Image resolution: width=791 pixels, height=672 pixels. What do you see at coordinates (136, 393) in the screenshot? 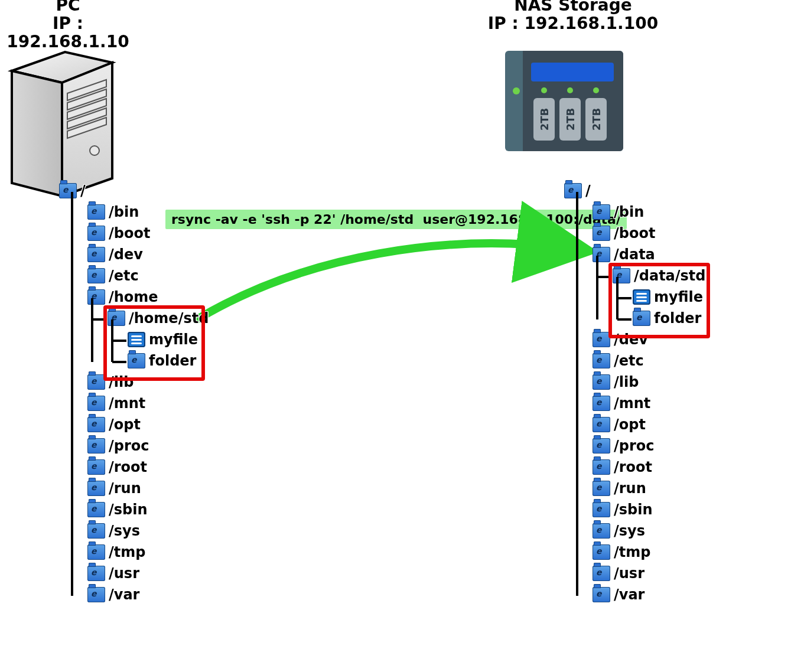
I see `pc-filesystem-tree: / /bin/boot/dev/etc/home /home/stdmyfile…` at bounding box center [136, 393].